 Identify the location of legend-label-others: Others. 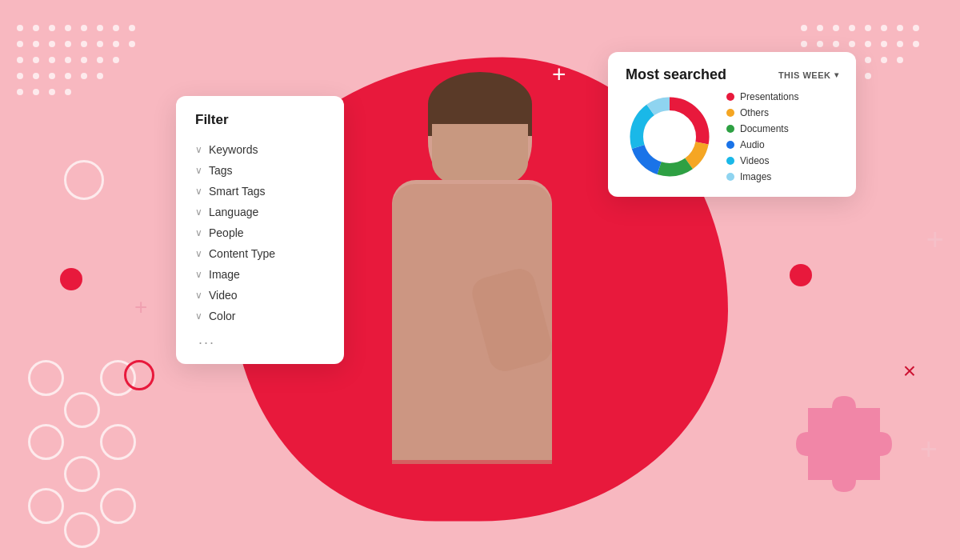
(754, 113).